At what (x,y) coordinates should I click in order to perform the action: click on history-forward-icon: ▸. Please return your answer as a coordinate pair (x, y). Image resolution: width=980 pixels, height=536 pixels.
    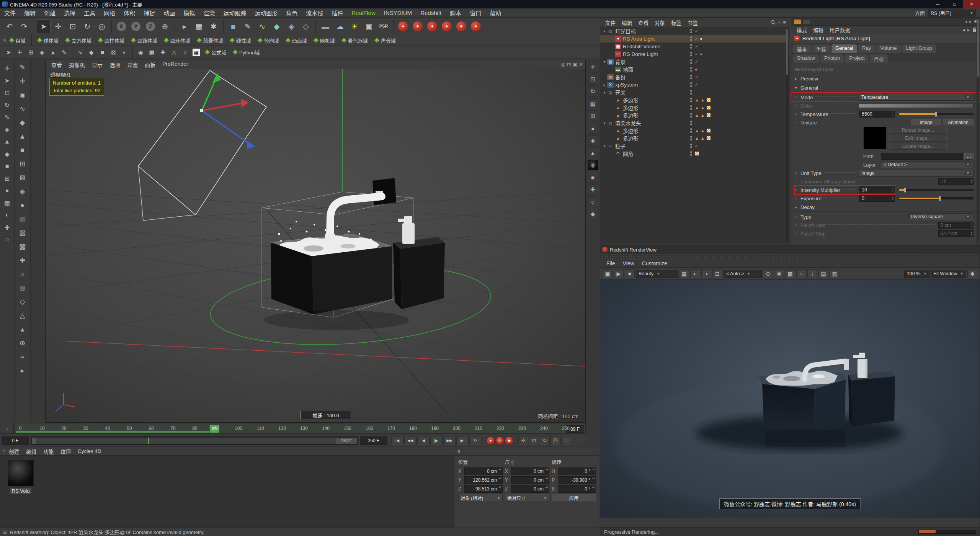
    Looking at the image, I should click on (969, 30).